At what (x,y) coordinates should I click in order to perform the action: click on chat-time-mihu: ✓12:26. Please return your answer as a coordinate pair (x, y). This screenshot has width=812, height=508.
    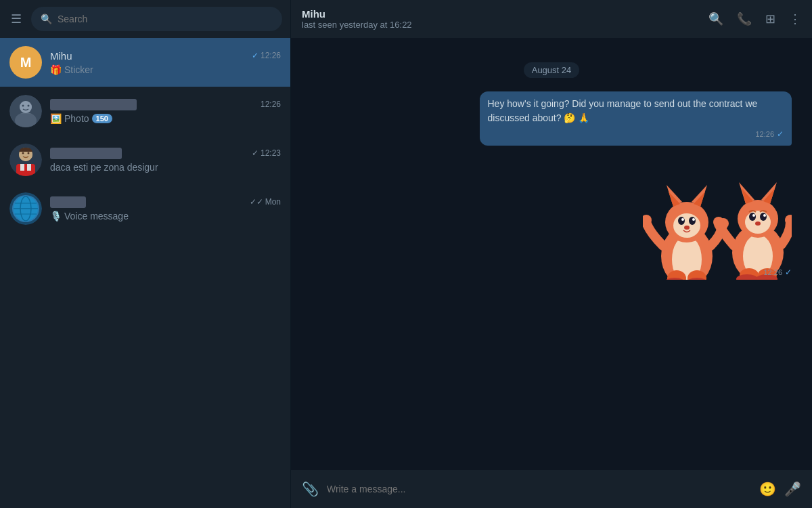
    Looking at the image, I should click on (267, 56).